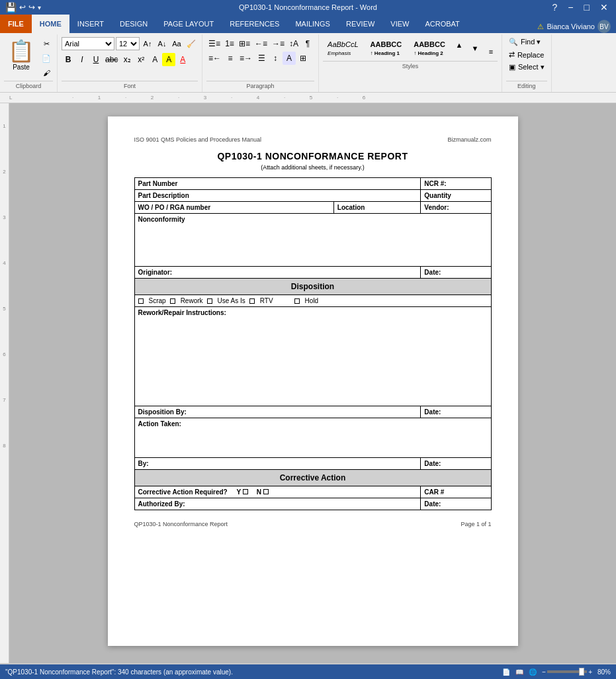  Describe the element at coordinates (587, 7) in the screenshot. I see `maximize-btn: □` at that location.